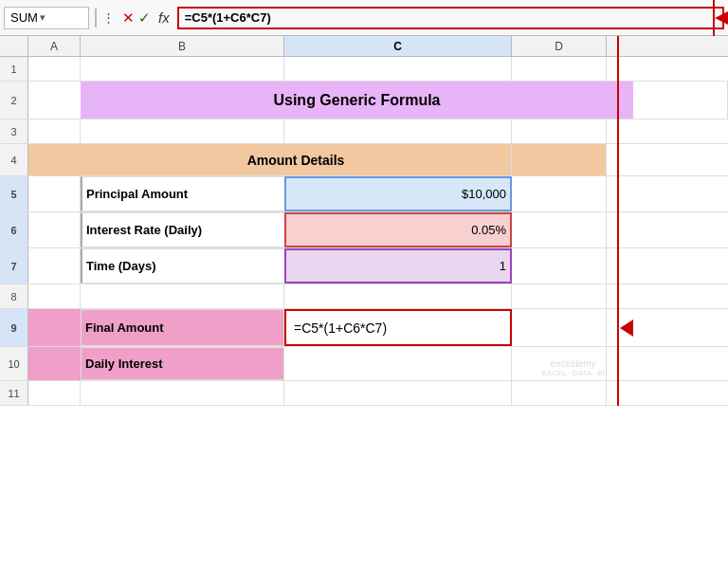  I want to click on cell-d5, so click(559, 193).